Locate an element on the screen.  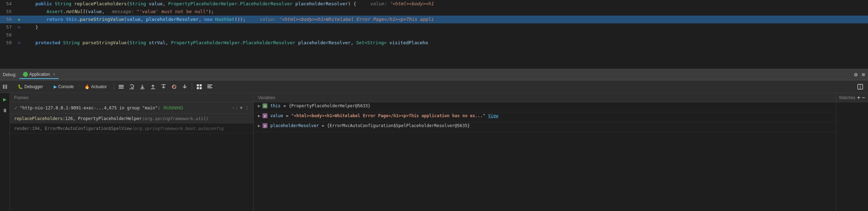
thread-status: RUNNING is located at coordinates (172, 108).